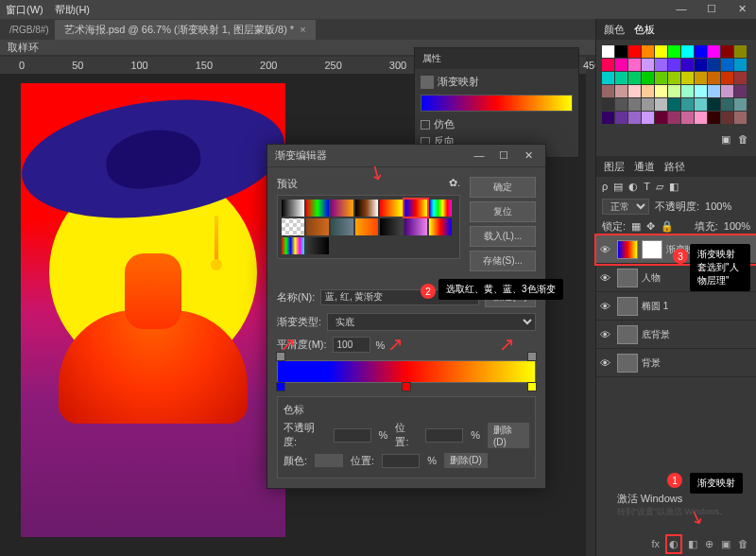 Image resolution: width=756 pixels, height=556 pixels. Describe the element at coordinates (674, 187) in the screenshot. I see `filter-smart-icon: ◧` at that location.